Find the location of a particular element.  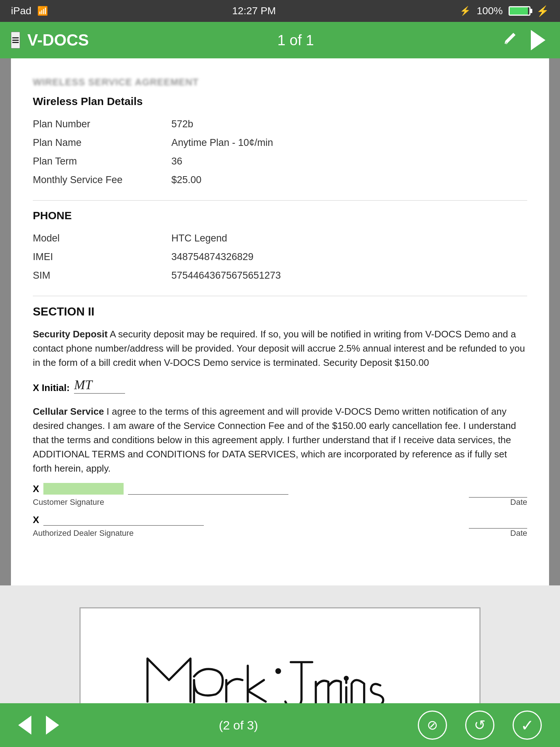

imei-label: IMEI is located at coordinates (102, 257).